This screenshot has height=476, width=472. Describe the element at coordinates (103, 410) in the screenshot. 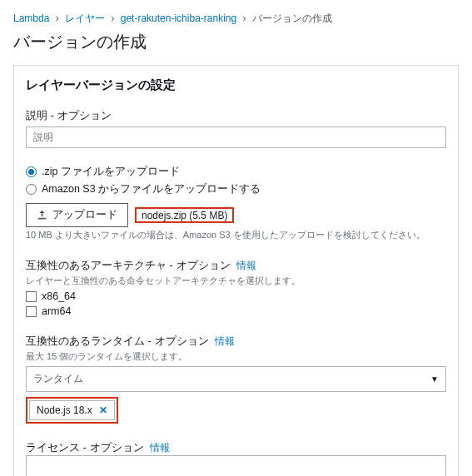

I see `close-icon: ✕` at that location.